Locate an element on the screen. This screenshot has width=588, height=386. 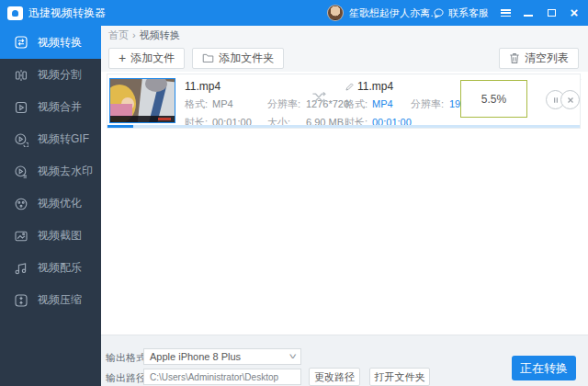
user-account: 笙歌想起伊人亦离… is located at coordinates (384, 13).